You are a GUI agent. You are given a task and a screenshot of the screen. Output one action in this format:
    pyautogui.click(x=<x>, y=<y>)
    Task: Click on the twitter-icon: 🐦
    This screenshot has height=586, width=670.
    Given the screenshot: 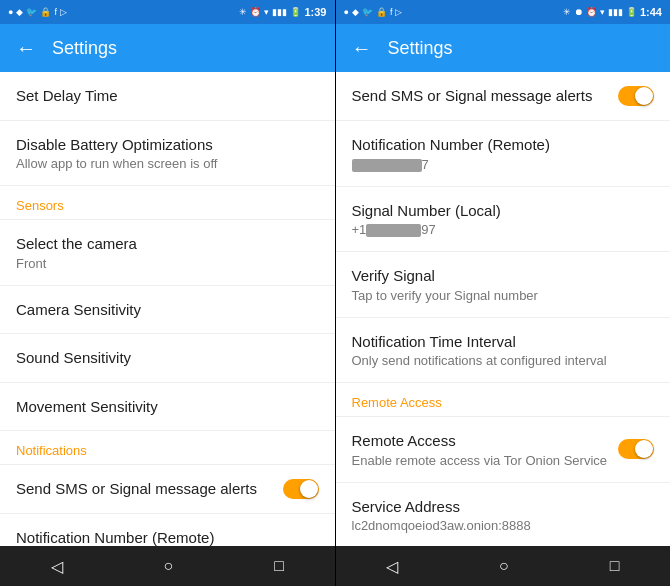 What is the action you would take?
    pyautogui.click(x=32, y=12)
    